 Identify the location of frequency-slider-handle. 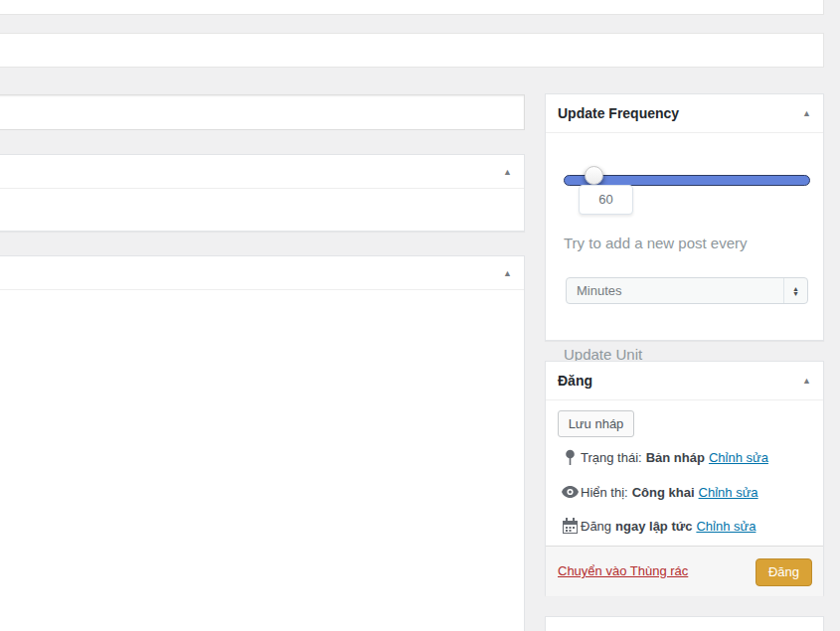
(594, 175).